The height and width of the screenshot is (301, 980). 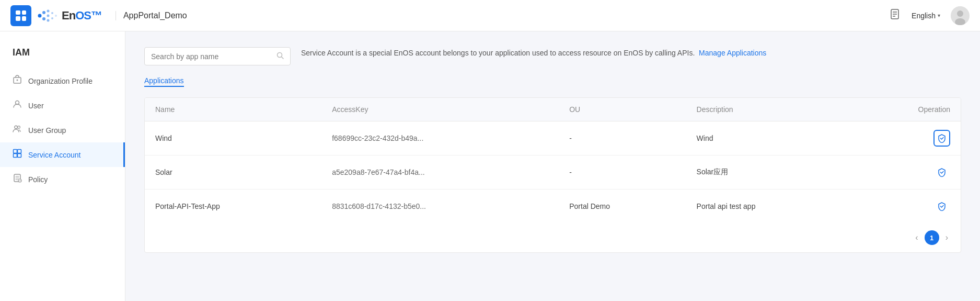 I want to click on next-page-button: ›, so click(x=947, y=238).